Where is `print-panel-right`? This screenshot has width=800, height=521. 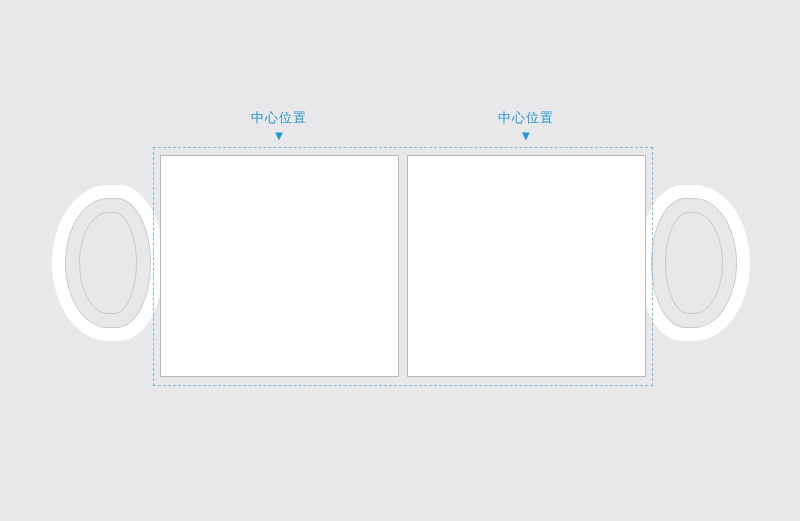 print-panel-right is located at coordinates (526, 266).